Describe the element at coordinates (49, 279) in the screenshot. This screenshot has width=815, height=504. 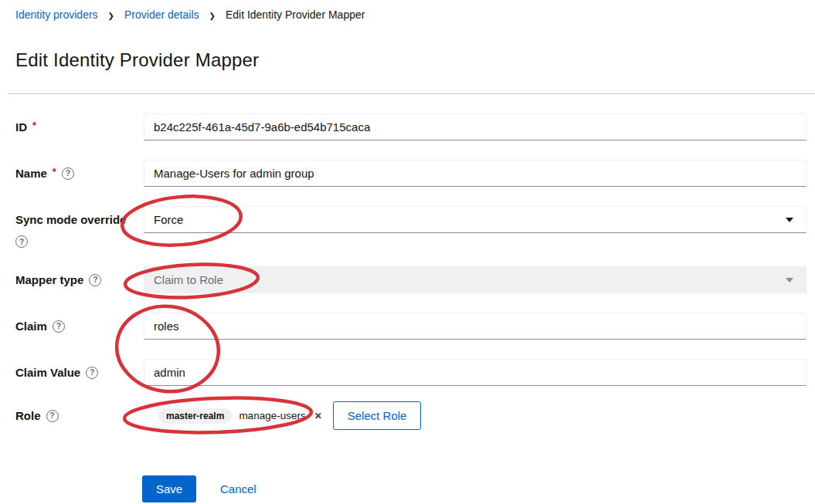
I see `mapper-type-label: Mapper type` at that location.